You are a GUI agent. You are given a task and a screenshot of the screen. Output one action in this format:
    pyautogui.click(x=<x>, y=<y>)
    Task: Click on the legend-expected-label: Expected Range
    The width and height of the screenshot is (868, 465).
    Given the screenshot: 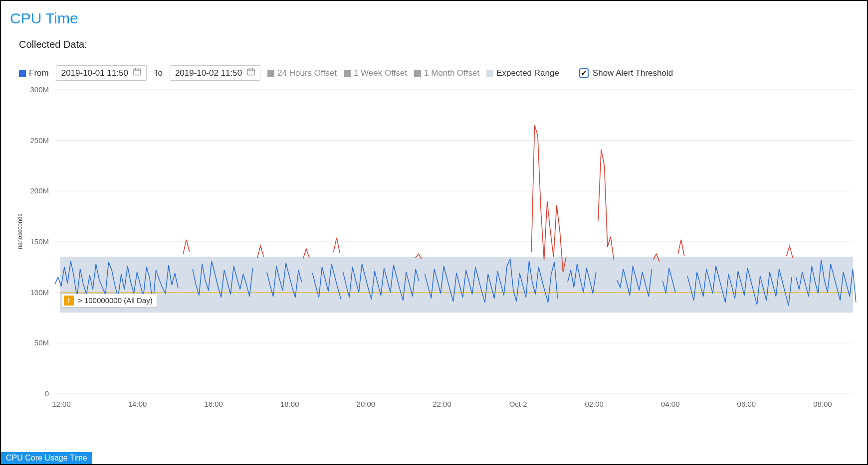 What is the action you would take?
    pyautogui.click(x=528, y=73)
    